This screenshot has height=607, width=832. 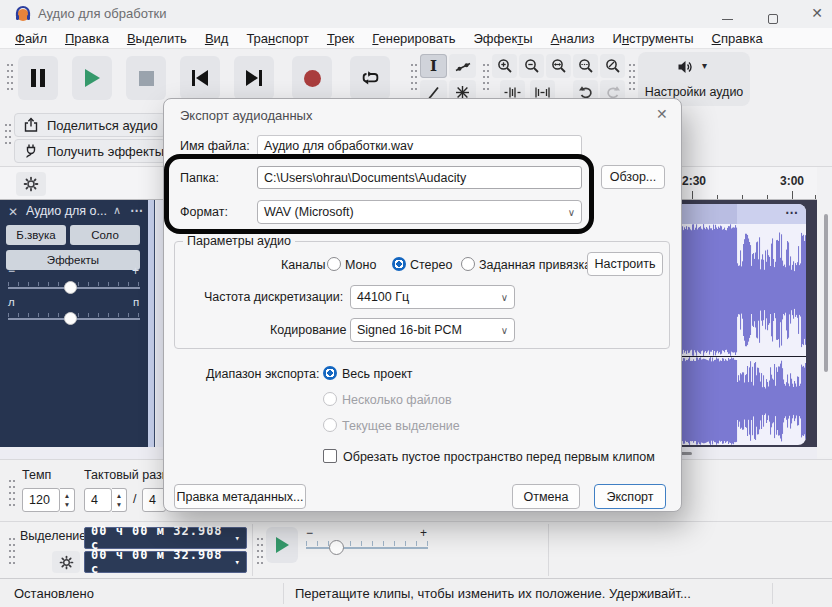 I want to click on mono-radio, so click(x=334, y=264).